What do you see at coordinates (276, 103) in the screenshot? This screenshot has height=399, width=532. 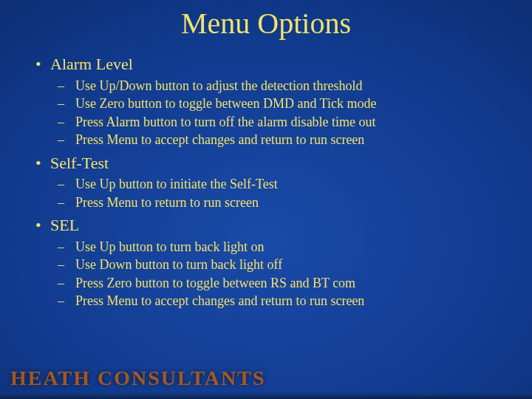 I see `list-item: Use Zero button to toggle between DMD an…` at bounding box center [276, 103].